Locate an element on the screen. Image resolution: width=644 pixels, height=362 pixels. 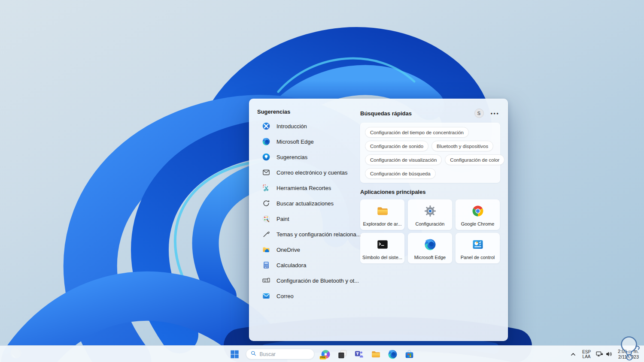
edge-button is located at coordinates (393, 354).